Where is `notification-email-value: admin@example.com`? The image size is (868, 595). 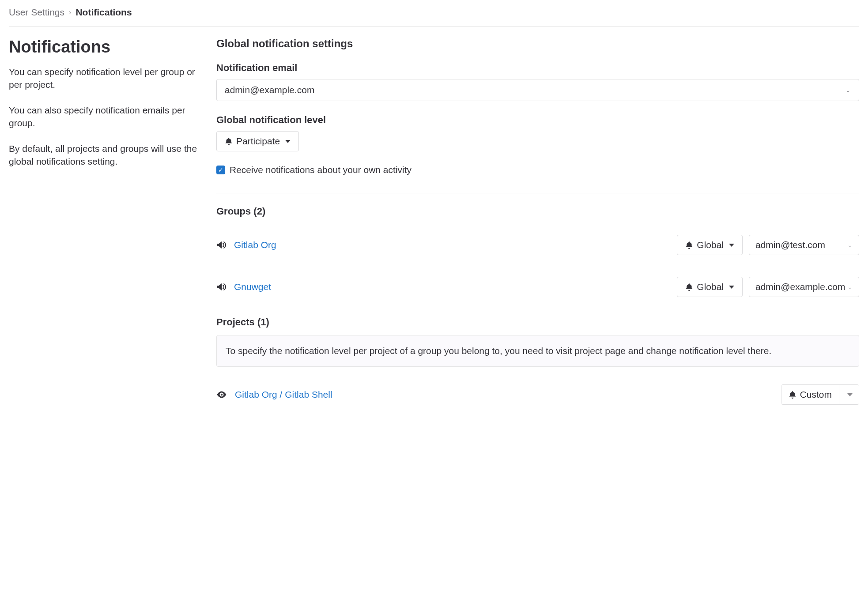 notification-email-value: admin@example.com is located at coordinates (269, 90).